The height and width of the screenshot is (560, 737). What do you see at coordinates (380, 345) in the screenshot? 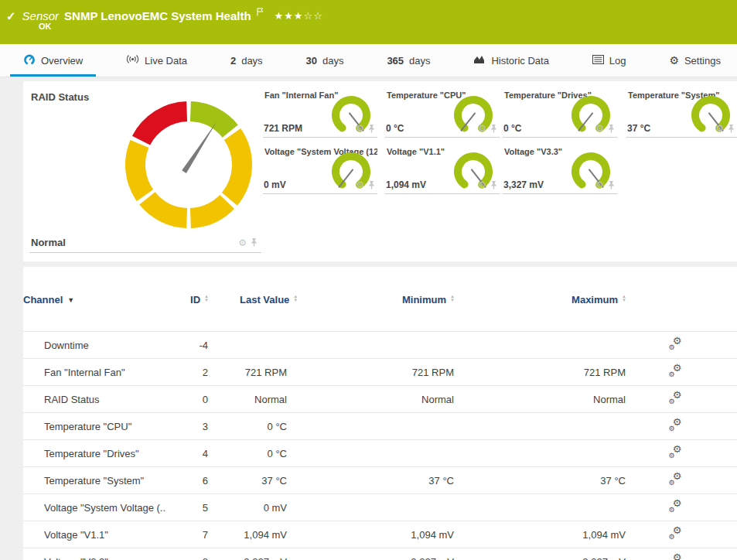
I see `table-row: Downtime-4⚙⚙` at bounding box center [380, 345].